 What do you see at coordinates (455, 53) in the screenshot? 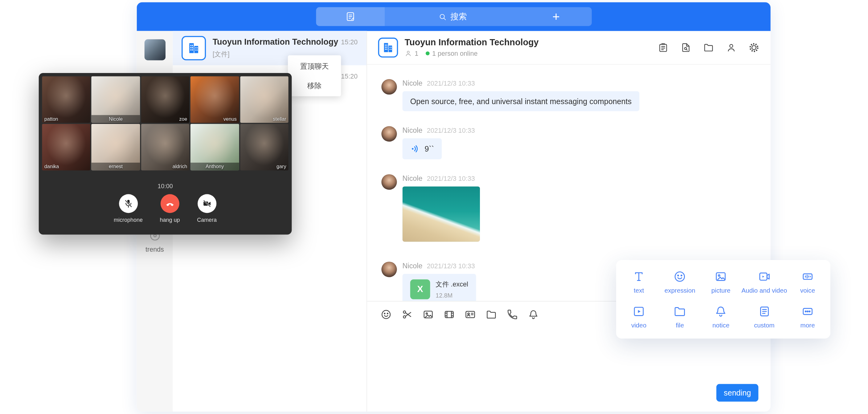
I see `online-text: 1 person online` at bounding box center [455, 53].